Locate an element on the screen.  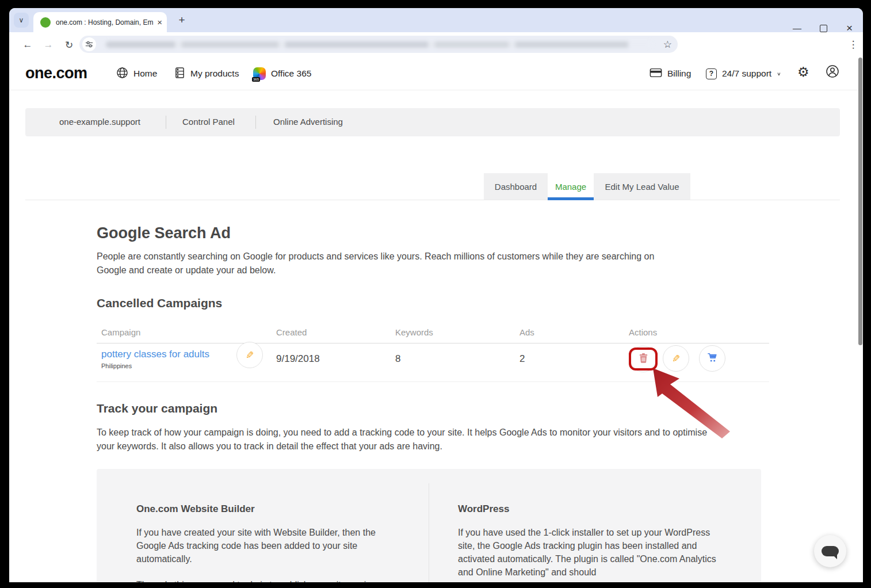
annotation-arrow is located at coordinates (693, 403).